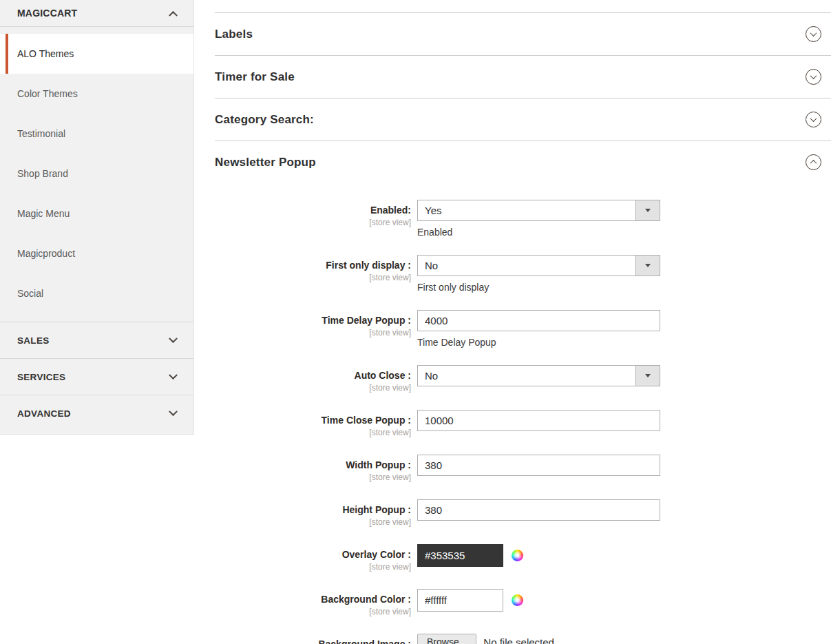 This screenshot has width=831, height=644. Describe the element at coordinates (41, 377) in the screenshot. I see `sidebar-section-label: SERVICES` at that location.